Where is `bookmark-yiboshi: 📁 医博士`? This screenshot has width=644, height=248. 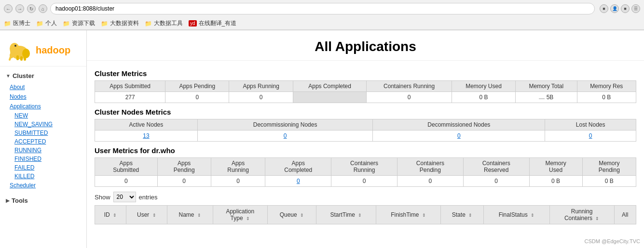
bookmark-yiboshi: 📁 医博士 is located at coordinates (17, 23).